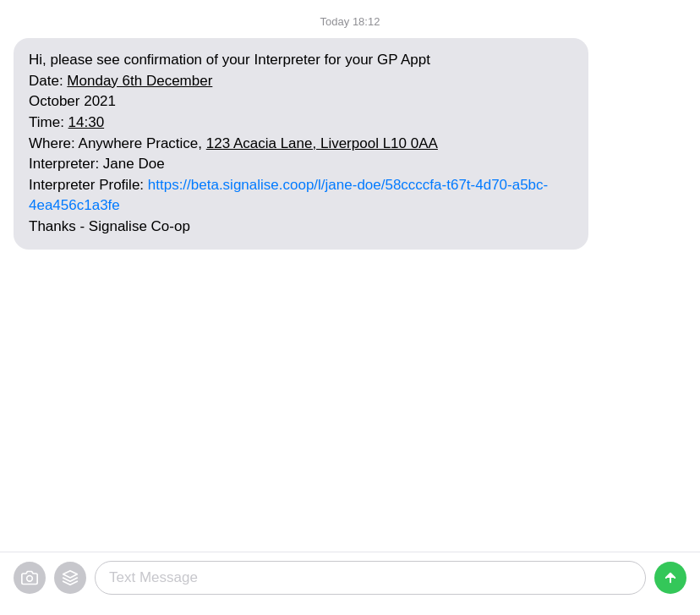 This screenshot has width=700, height=615. Describe the element at coordinates (47, 81) in the screenshot. I see `message-date-label: Date:` at that location.